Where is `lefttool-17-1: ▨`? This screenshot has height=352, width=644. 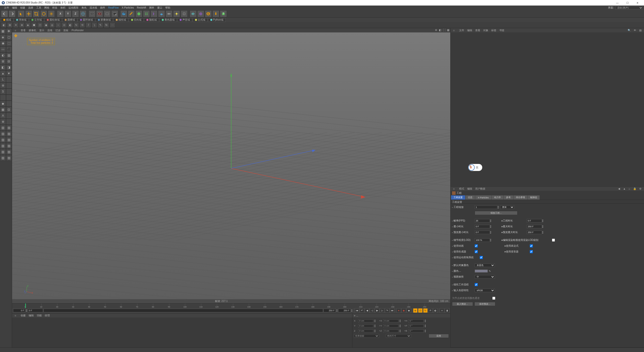
lefttool-17-1: ▨ is located at coordinates (9, 134).